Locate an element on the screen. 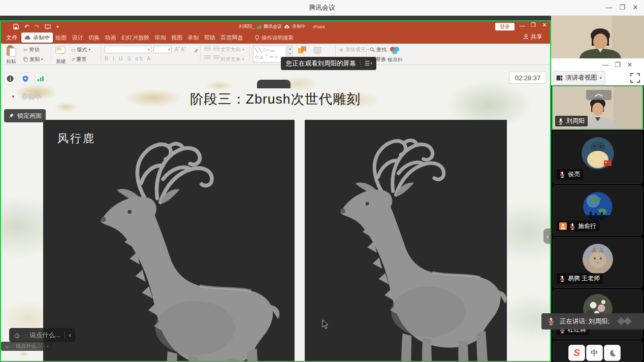  tab-animations: 动画 is located at coordinates (110, 38).